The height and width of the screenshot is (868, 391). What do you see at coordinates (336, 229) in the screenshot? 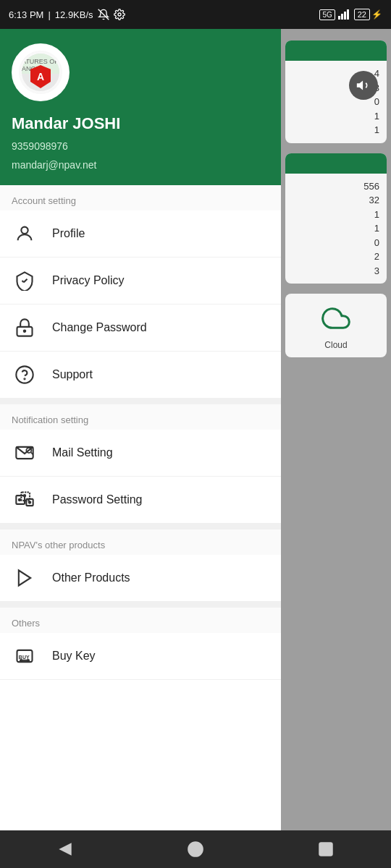
I see `card2-numbers: 556 32 1 1 0 2 3` at bounding box center [336, 229].